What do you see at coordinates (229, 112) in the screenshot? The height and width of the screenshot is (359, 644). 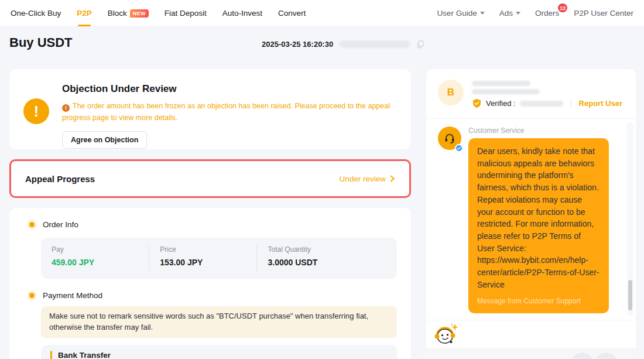 I see `objection-message: !The order amount has been frozen as an …` at bounding box center [229, 112].